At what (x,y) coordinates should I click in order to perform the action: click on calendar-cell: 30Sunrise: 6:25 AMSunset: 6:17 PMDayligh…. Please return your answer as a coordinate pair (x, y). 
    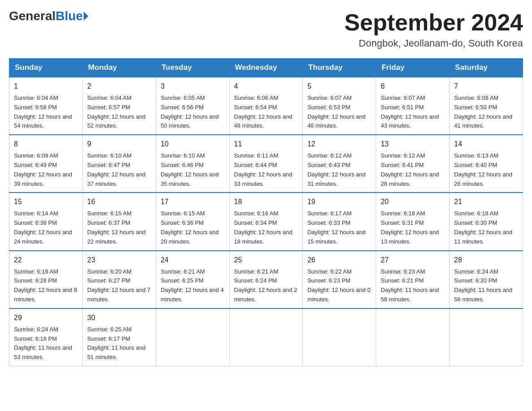
    Looking at the image, I should click on (119, 338).